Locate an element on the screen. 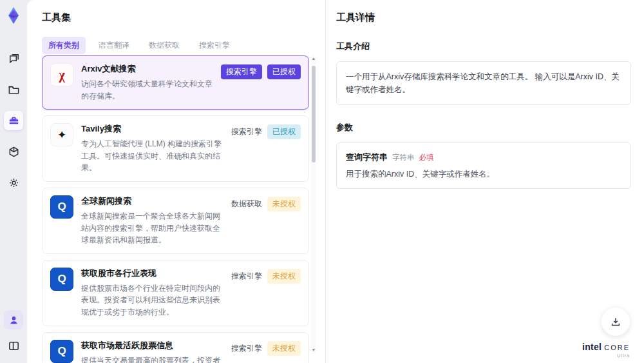 The image size is (644, 363). param-type: 字符串 is located at coordinates (403, 157).